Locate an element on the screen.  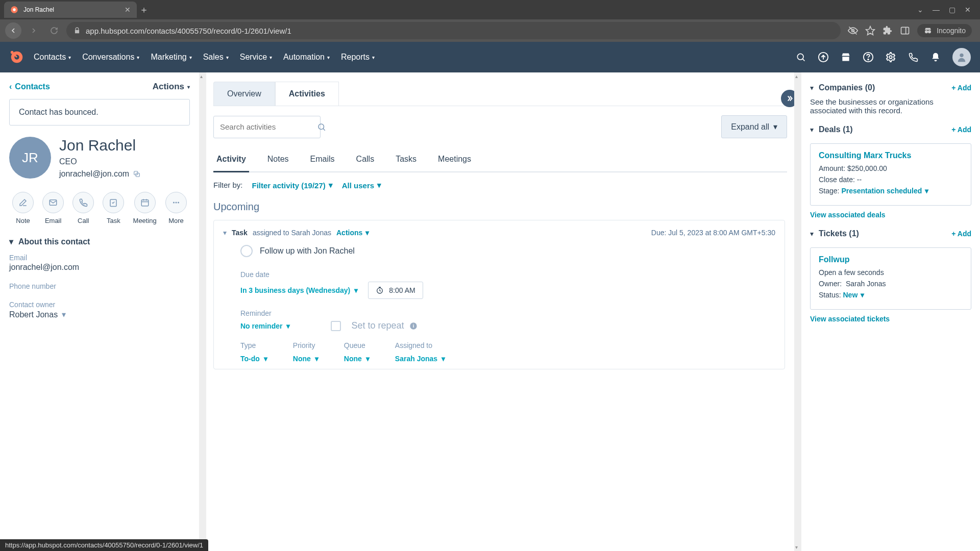
chevron-down-icon: ▾ is located at coordinates (11, 242).